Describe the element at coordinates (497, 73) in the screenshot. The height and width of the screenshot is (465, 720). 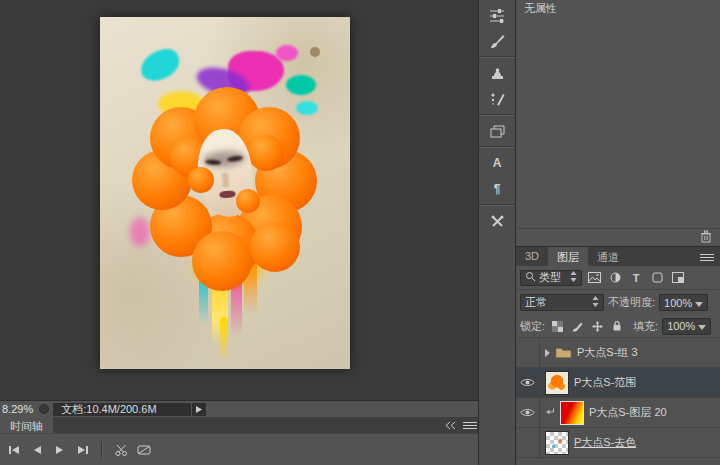
I see `clone-source-panel-icon` at that location.